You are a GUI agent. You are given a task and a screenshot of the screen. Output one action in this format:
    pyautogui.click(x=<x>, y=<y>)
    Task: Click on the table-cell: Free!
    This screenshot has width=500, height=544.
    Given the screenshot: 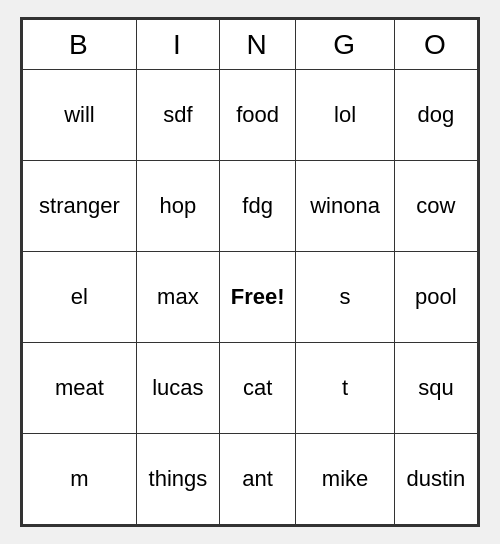 What is the action you would take?
    pyautogui.click(x=257, y=298)
    